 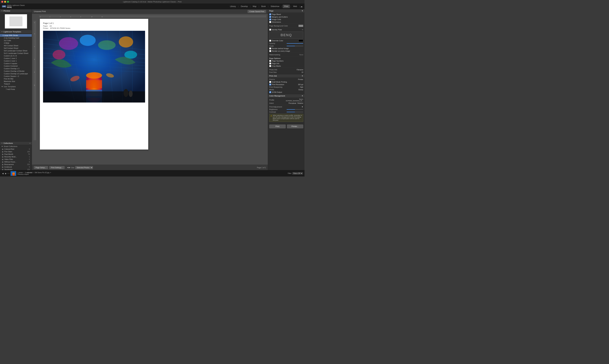 I want to click on create-saved-print-button: Create Saved Print, so click(x=257, y=12).